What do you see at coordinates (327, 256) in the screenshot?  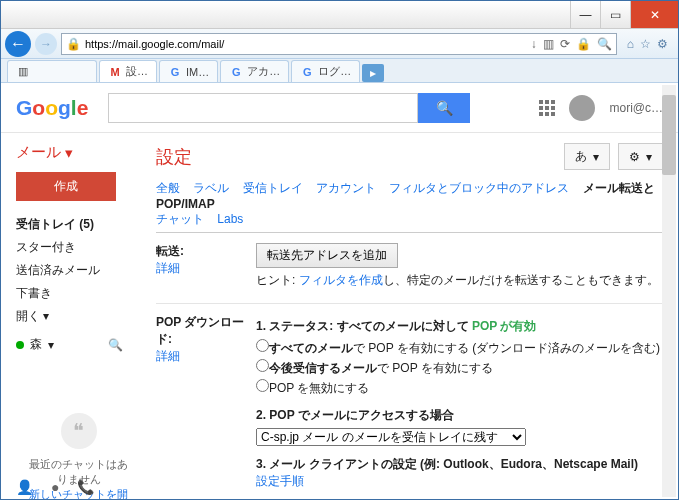 I see `add-forward-address-button: 転送先アドレスを追加` at bounding box center [327, 256].